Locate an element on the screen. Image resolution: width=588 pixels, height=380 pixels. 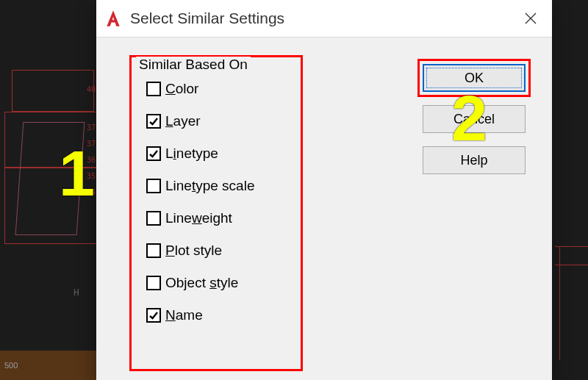
criteria-label: Linetype is located at coordinates (192, 154).